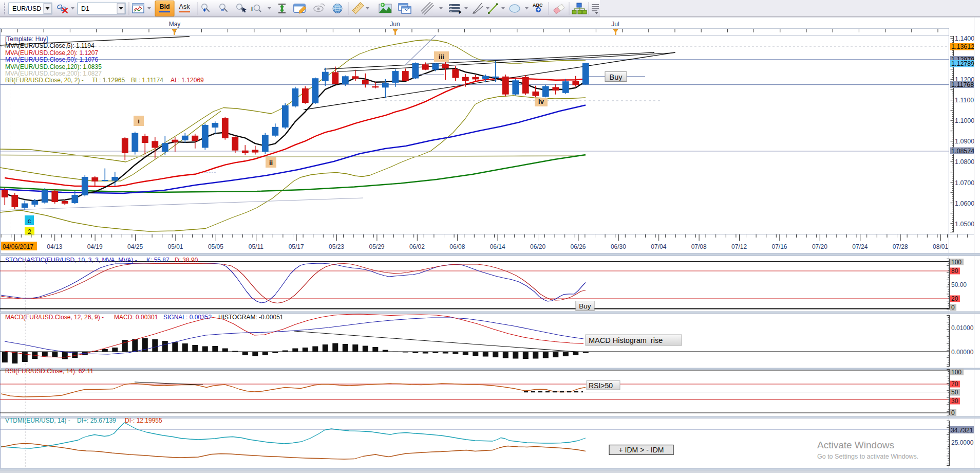 Image resolution: width=980 pixels, height=473 pixels. I want to click on svg-text: iv, so click(541, 102).